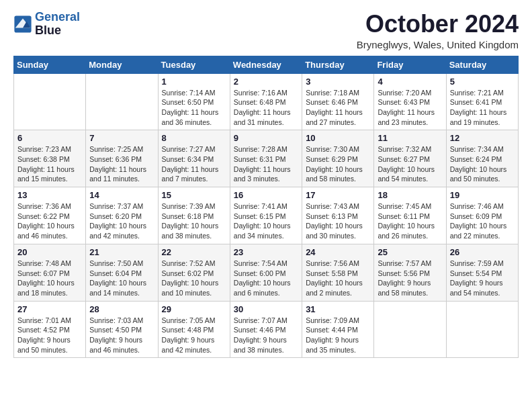  Describe the element at coordinates (482, 216) in the screenshot. I see `calendar-cell: 19Sunrise: 7:46 AM Sunset: 6:09 PM Dayli…` at that location.